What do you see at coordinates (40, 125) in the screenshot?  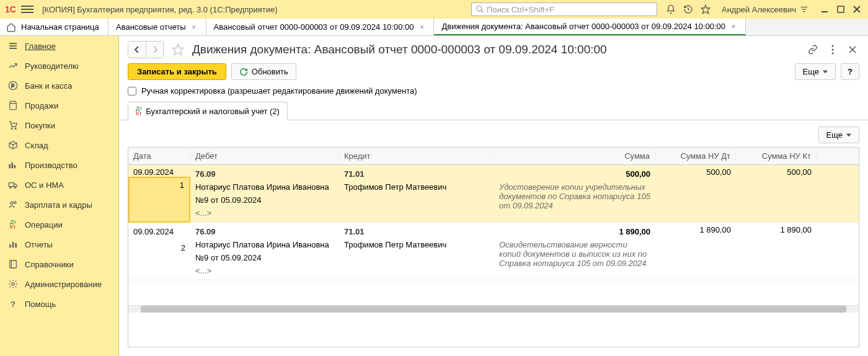 I see `nav-label: Покупки` at bounding box center [40, 125].